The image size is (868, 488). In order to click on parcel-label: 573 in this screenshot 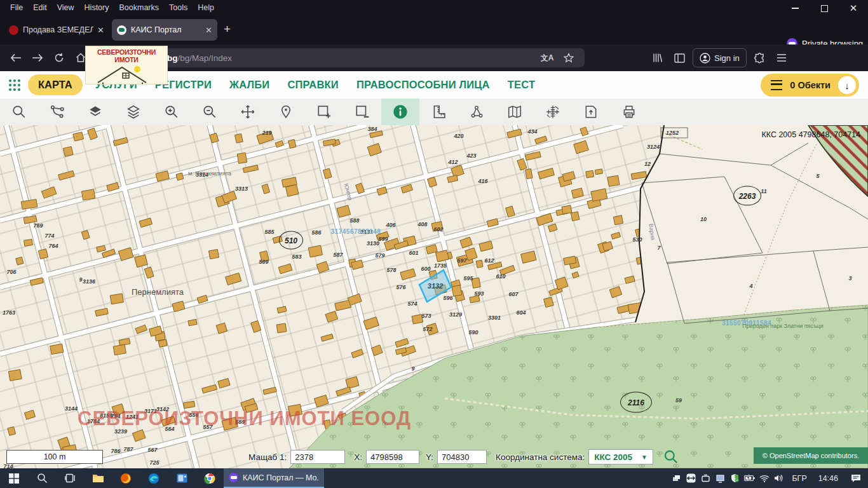, I will do `click(426, 316)`.